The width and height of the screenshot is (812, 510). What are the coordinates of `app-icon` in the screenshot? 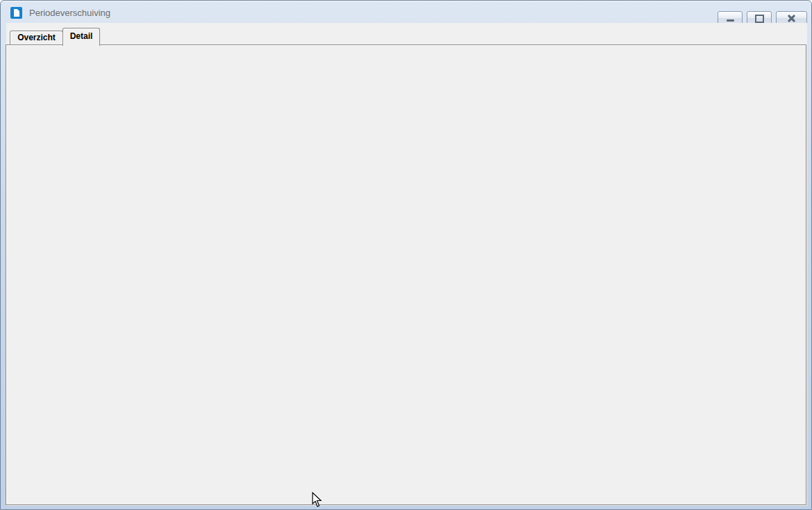 It's located at (17, 13).